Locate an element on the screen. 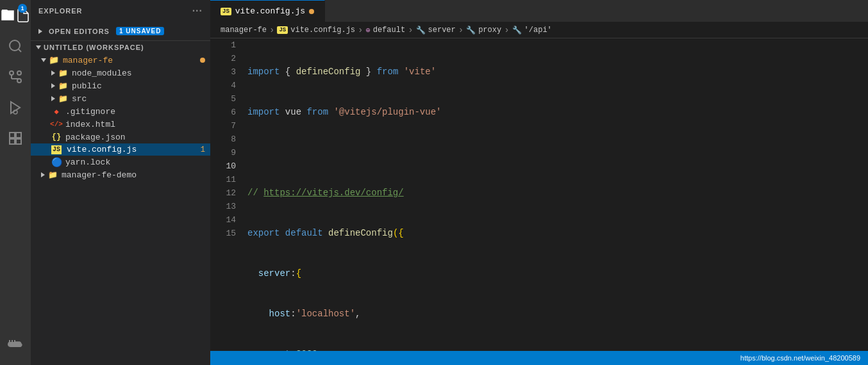 The height and width of the screenshot is (365, 868). open-editors-section: OPEN EDITORS 1 UNSAVED is located at coordinates (121, 31).